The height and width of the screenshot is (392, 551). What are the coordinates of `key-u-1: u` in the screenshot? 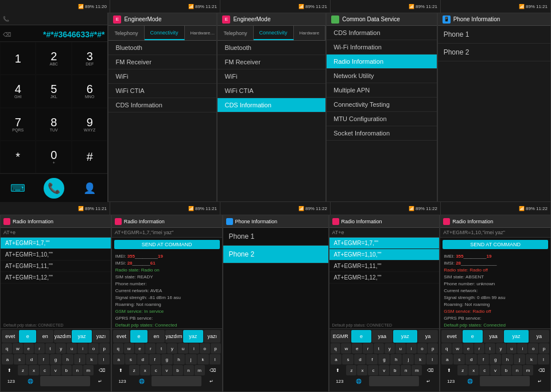 It's located at (72, 348).